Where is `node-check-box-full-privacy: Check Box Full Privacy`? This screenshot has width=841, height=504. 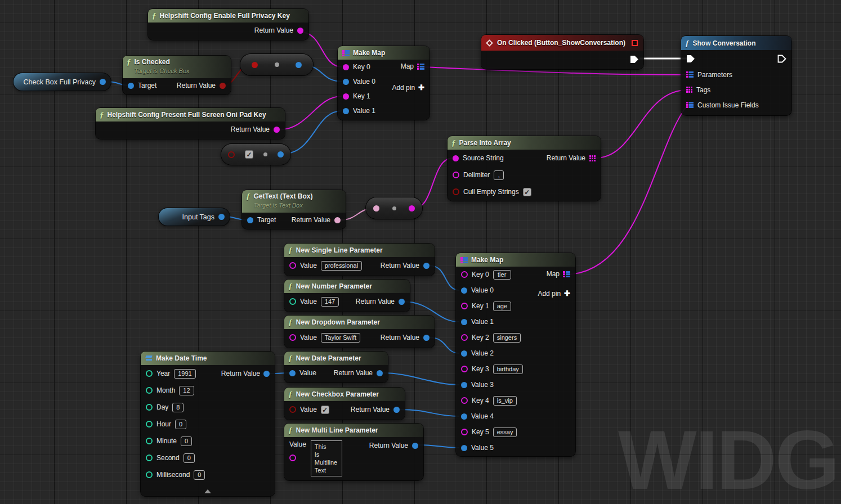
node-check-box-full-privacy: Check Box Full Privacy is located at coordinates (62, 82).